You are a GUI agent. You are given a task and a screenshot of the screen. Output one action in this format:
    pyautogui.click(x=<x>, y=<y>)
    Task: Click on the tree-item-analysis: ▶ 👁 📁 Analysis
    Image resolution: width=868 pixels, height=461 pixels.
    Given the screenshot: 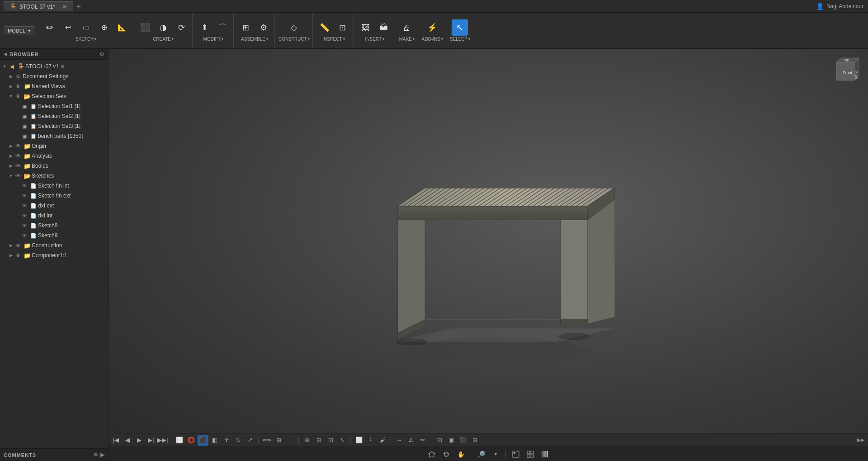 What is the action you would take?
    pyautogui.click(x=54, y=156)
    